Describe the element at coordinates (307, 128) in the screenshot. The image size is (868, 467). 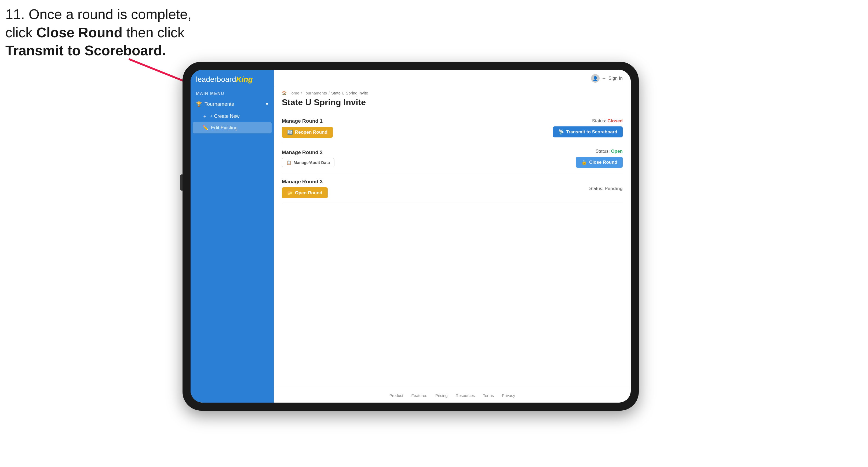
I see `round-1-left: Manage Round 1 🔄 Reopen Round` at that location.